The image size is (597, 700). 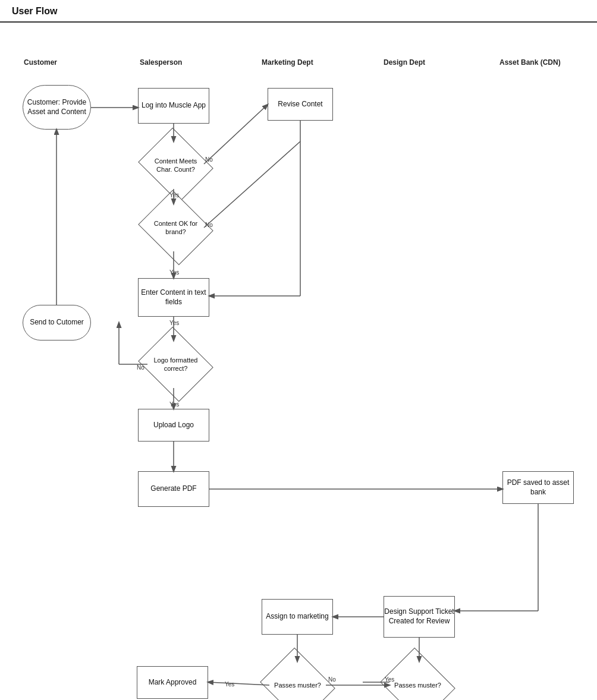 I want to click on label-yes-char: Yes, so click(x=174, y=195).